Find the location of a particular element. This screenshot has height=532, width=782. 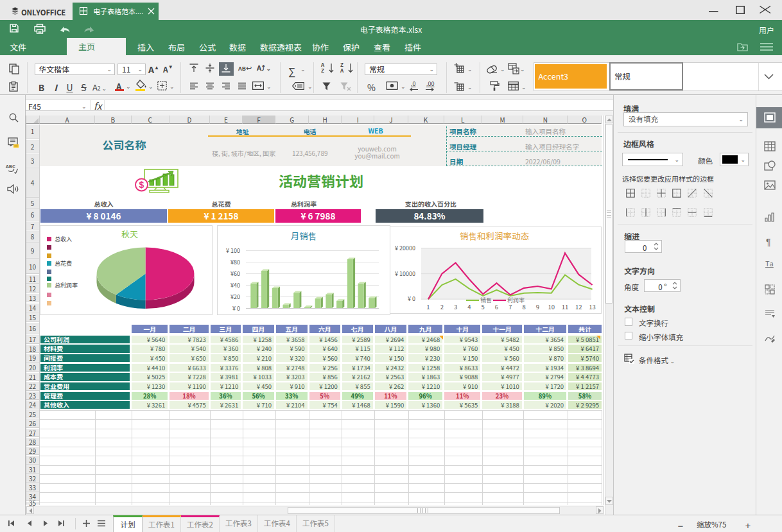

svg-text: 12 is located at coordinates (579, 307).